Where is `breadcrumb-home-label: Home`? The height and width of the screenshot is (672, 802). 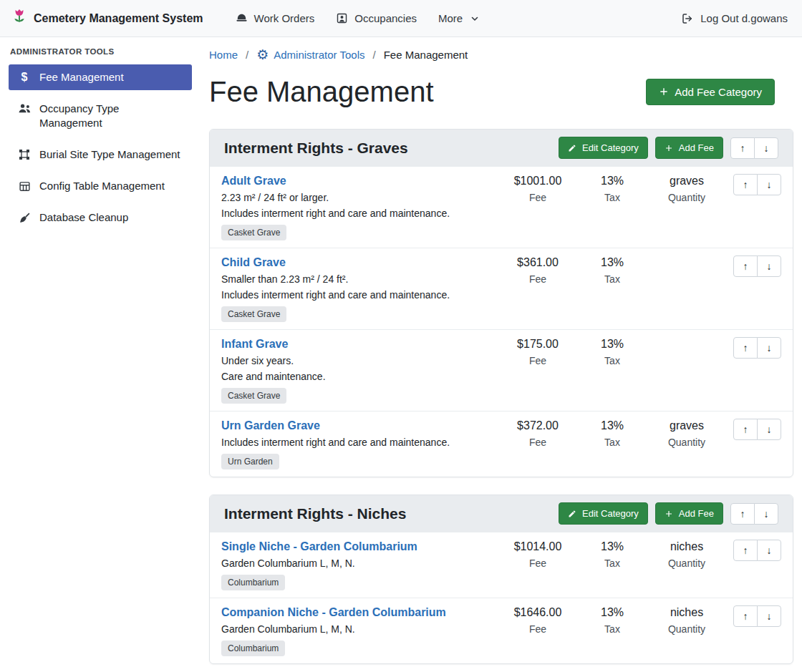 breadcrumb-home-label: Home is located at coordinates (223, 54).